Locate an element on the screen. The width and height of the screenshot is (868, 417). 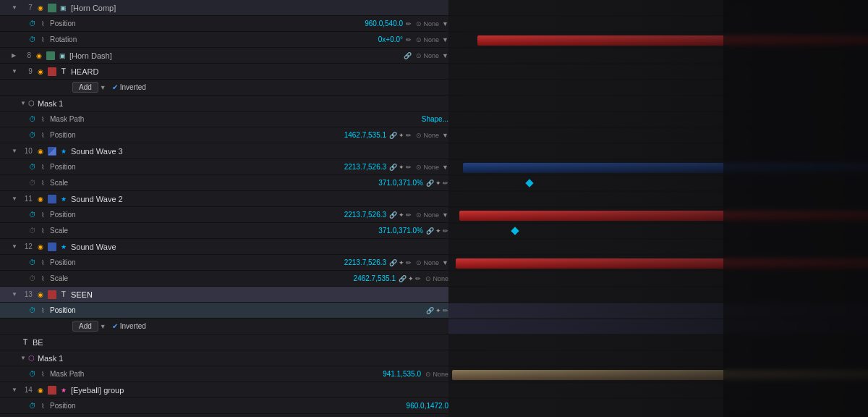
layer-name: HEARD is located at coordinates (260, 72).